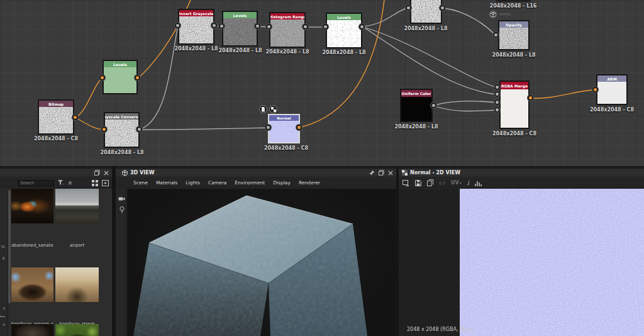 The width and height of the screenshot is (644, 336). I want to click on node-opacity: Opacity, so click(514, 35).